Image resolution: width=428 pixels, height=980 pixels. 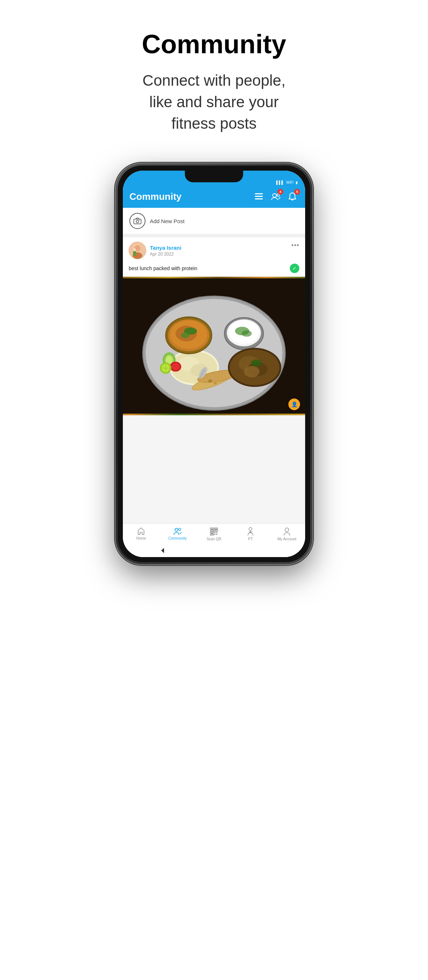 What do you see at coordinates (163, 551) in the screenshot?
I see `sys-back-button` at bounding box center [163, 551].